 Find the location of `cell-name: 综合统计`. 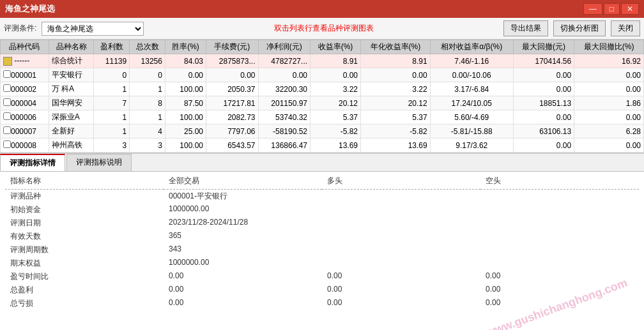

cell-name: 综合统计 is located at coordinates (72, 61).